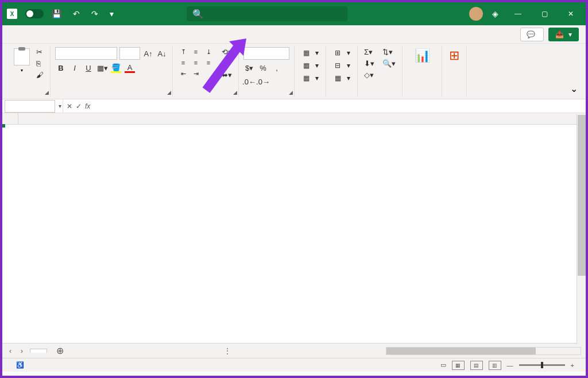 The image size is (588, 378). Describe the element at coordinates (227, 75) in the screenshot. I see `merge-icon: ⬌▾` at that location.